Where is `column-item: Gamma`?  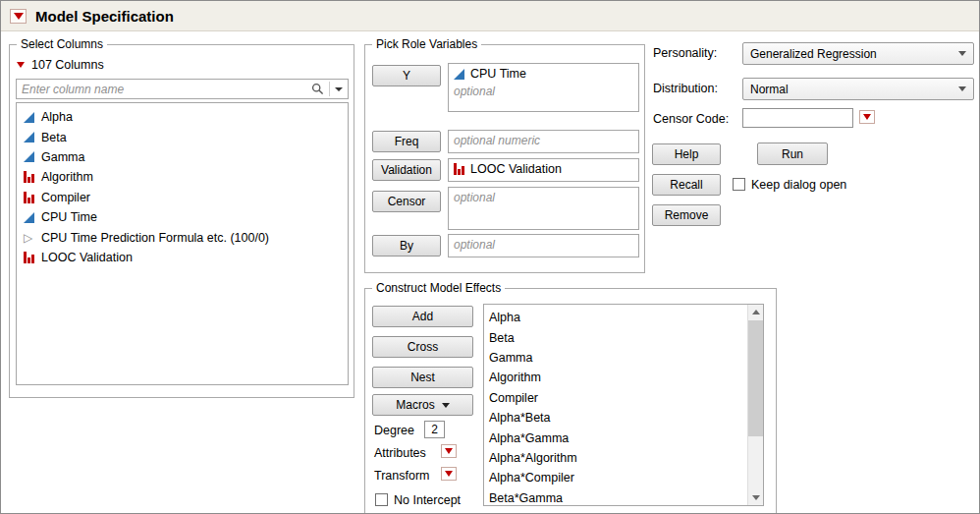 column-item: Gamma is located at coordinates (183, 157).